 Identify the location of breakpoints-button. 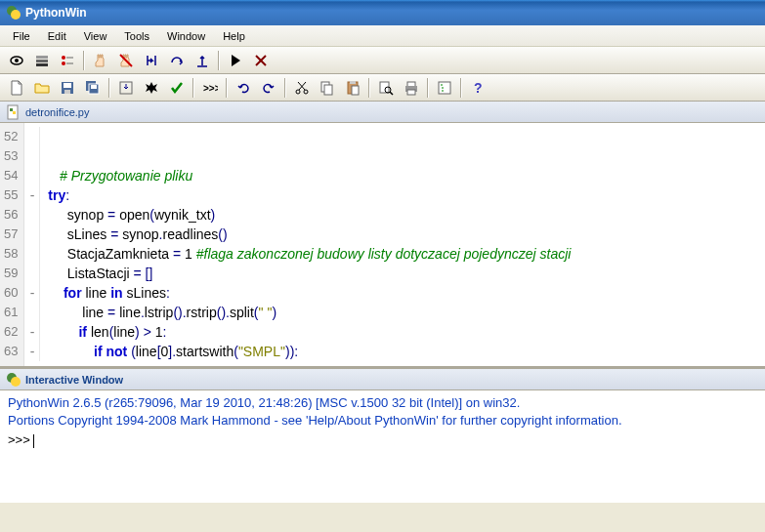
(67, 61).